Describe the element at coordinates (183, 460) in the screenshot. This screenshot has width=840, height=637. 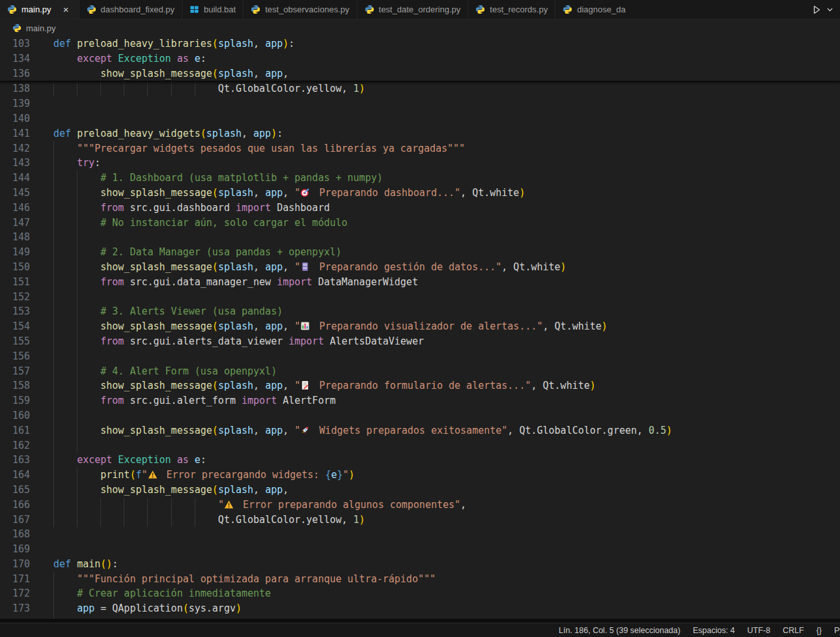
I see `token: as` at that location.